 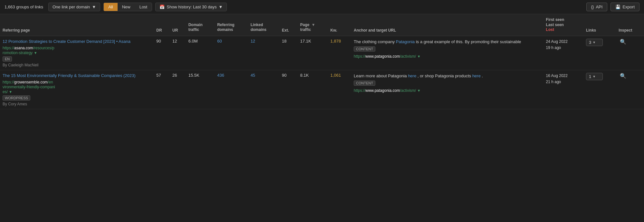 What do you see at coordinates (178, 90) in the screenshot?
I see `ur-cell: 26` at bounding box center [178, 90].